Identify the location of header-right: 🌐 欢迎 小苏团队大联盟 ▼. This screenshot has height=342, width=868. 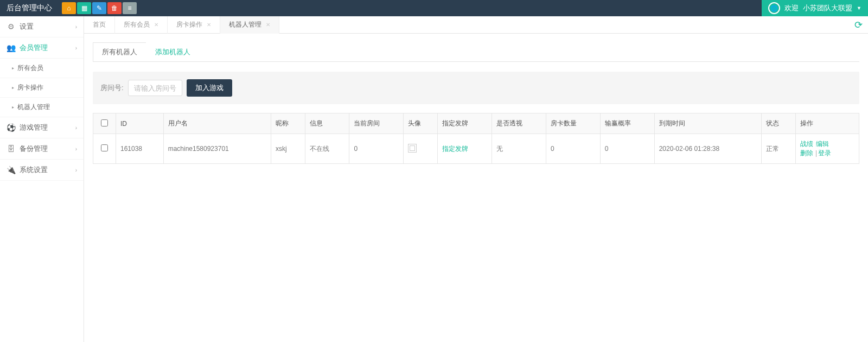
(815, 8).